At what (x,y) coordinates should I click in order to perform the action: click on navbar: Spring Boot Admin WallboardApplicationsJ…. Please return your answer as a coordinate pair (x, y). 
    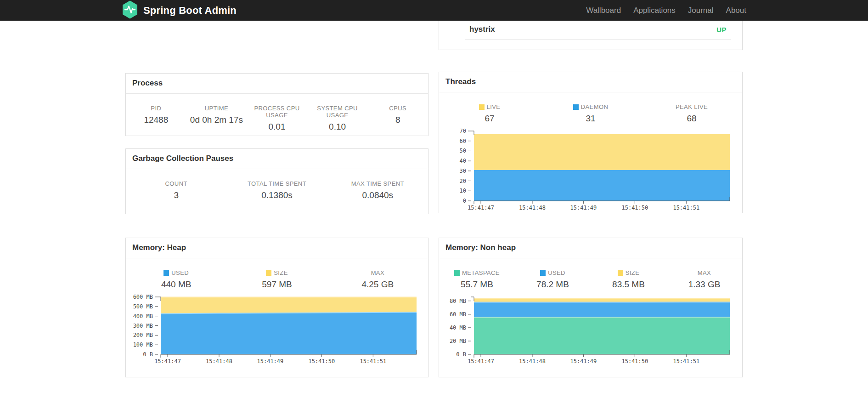
    Looking at the image, I should click on (434, 10).